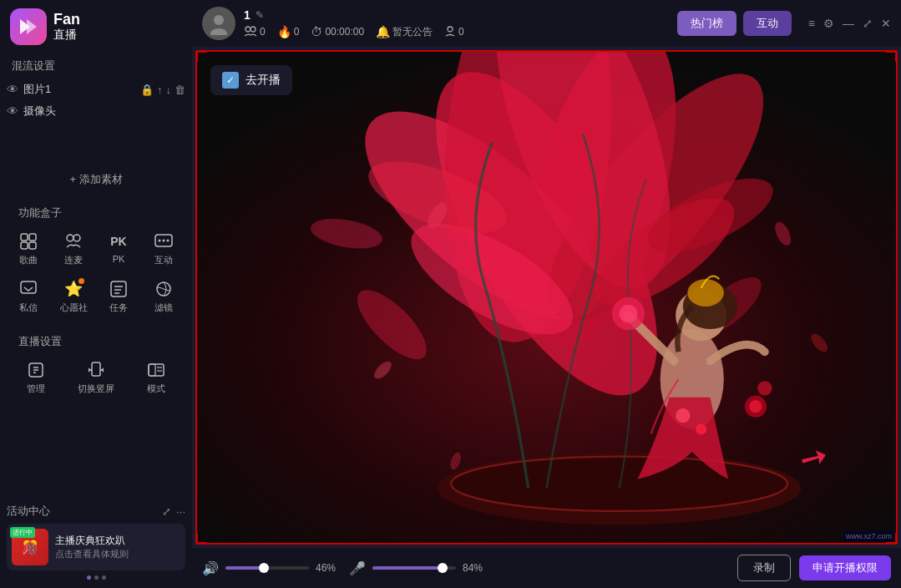 The image size is (901, 588). Describe the element at coordinates (156, 389) in the screenshot. I see `func-label-mode: 模式` at that location.